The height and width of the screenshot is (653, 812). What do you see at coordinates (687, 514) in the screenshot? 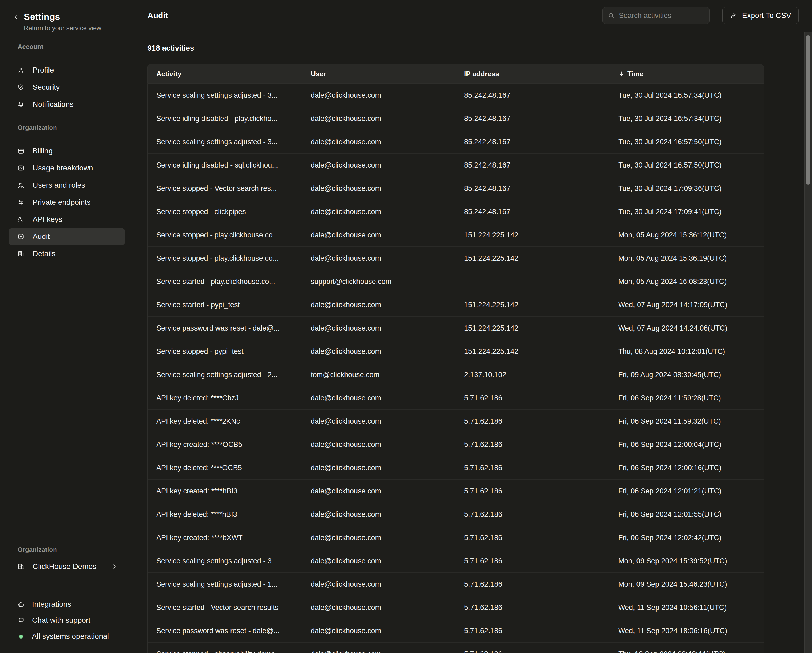
I see `time-cell: Fri, 06 Sep 2024 12:01:55(UTC)` at bounding box center [687, 514].